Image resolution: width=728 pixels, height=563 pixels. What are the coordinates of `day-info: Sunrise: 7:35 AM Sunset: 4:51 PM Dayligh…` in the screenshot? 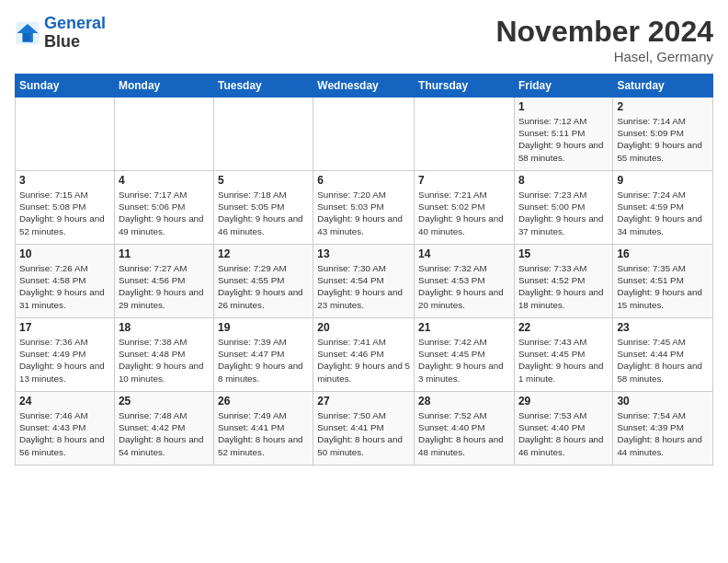 It's located at (663, 287).